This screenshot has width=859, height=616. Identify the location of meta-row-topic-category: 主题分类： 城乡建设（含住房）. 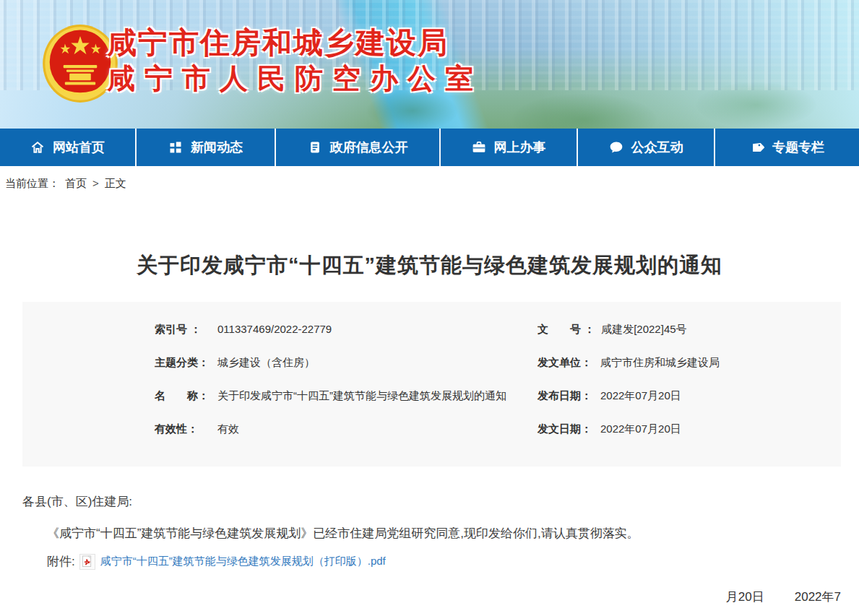
(324, 373).